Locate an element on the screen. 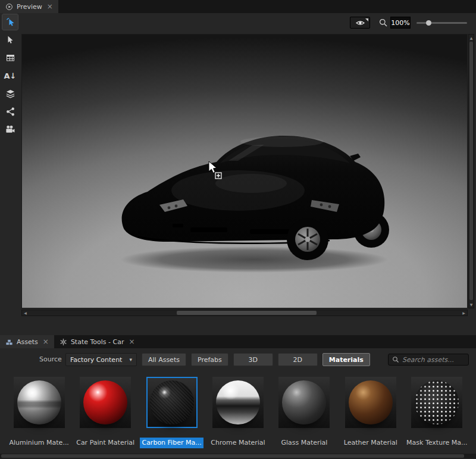 This screenshot has height=459, width=476. assets-hscrollbar-thumb is located at coordinates (233, 456).